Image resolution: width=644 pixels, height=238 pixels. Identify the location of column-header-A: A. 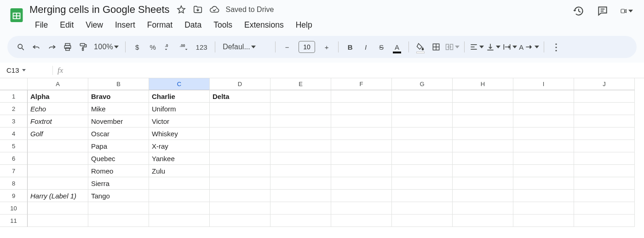
(58, 84).